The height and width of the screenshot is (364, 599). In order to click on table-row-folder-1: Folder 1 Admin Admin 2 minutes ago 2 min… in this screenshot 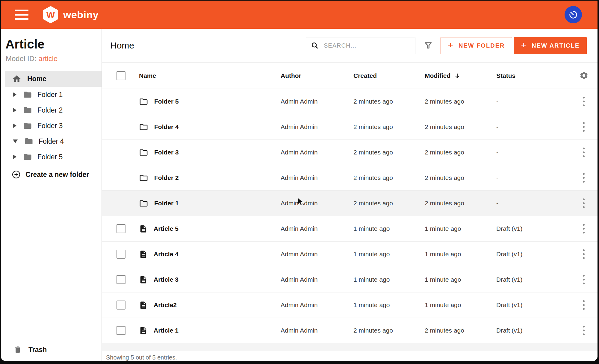, I will do `click(350, 204)`.